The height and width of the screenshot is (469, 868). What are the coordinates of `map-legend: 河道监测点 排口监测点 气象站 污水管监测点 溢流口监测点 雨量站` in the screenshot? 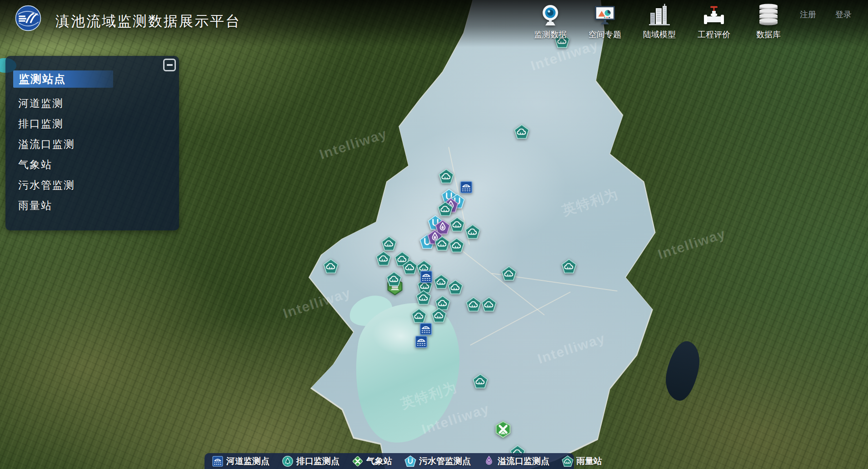 It's located at (389, 461).